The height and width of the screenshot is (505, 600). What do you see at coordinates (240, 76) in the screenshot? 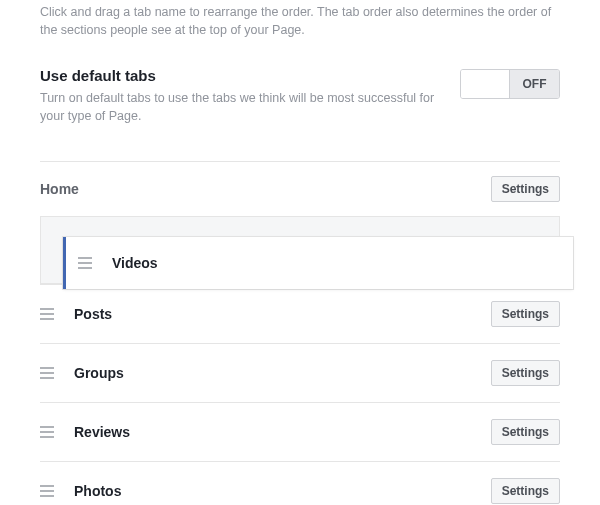
I see `default-tabs-title: Use default tabs` at bounding box center [240, 76].